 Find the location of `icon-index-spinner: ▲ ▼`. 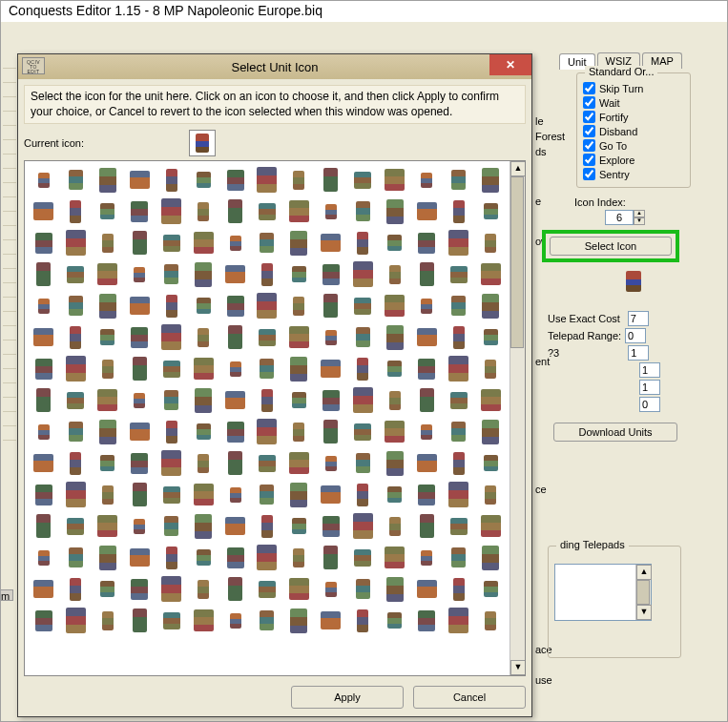

icon-index-spinner: ▲ ▼ is located at coordinates (625, 217).